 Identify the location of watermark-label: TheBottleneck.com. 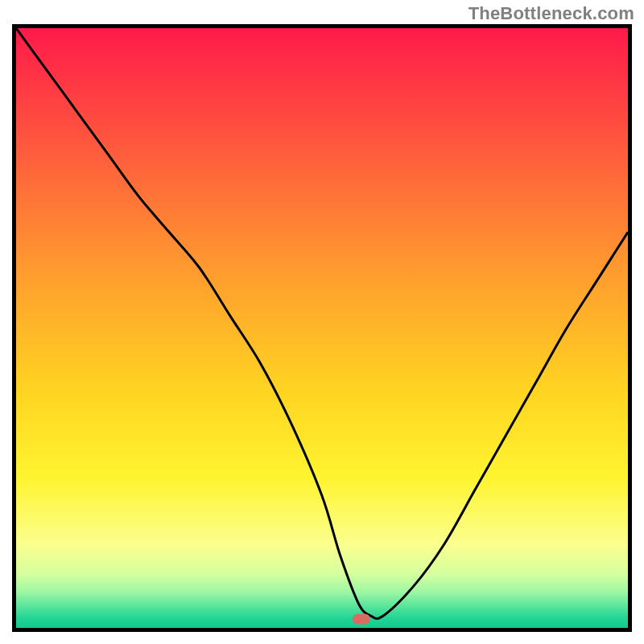
(551, 14).